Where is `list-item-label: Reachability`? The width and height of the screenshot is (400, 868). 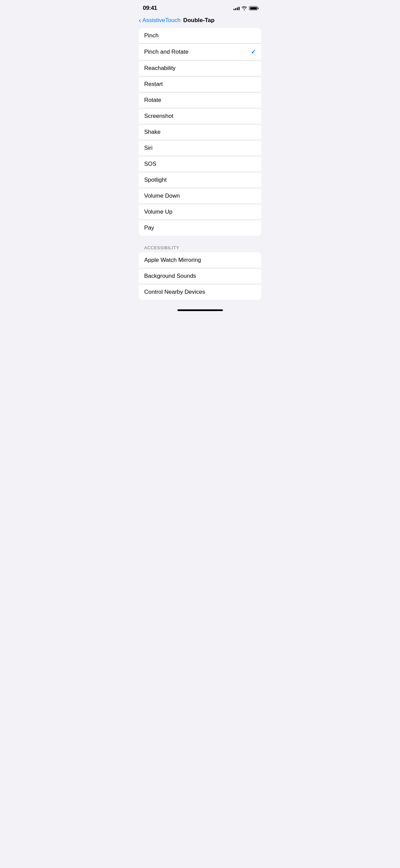 list-item-label: Reachability is located at coordinates (160, 68).